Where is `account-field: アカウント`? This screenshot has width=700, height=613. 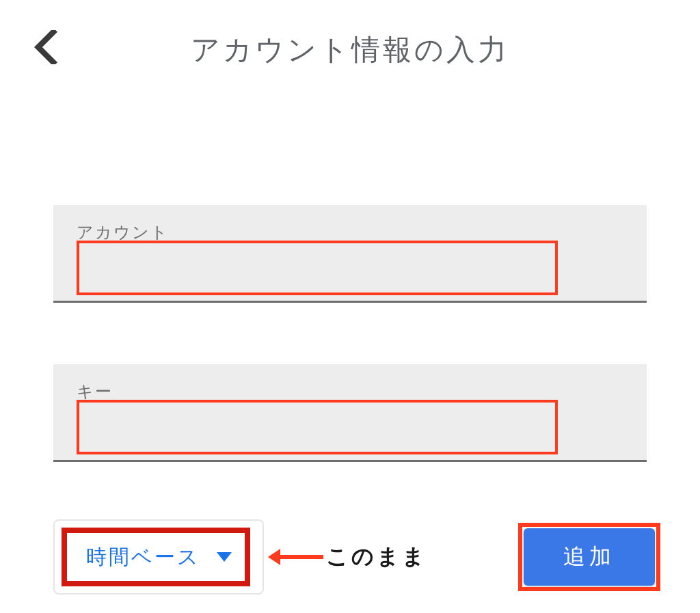 account-field: アカウント is located at coordinates (350, 254).